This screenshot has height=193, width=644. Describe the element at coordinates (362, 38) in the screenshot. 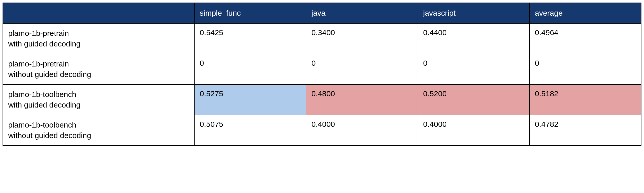

I see `cell-value: 0.3400` at that location.